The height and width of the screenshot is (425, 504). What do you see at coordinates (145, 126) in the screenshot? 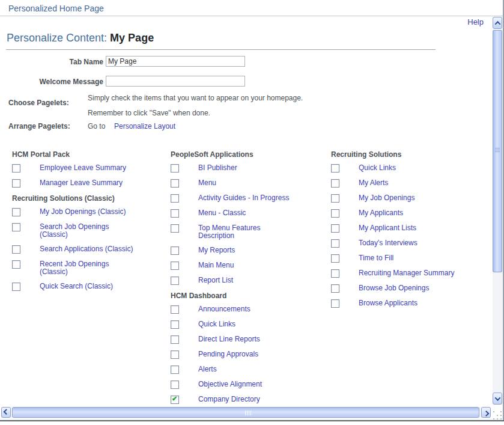
I see `personalize-layout-link: Personalize Layout` at bounding box center [145, 126].